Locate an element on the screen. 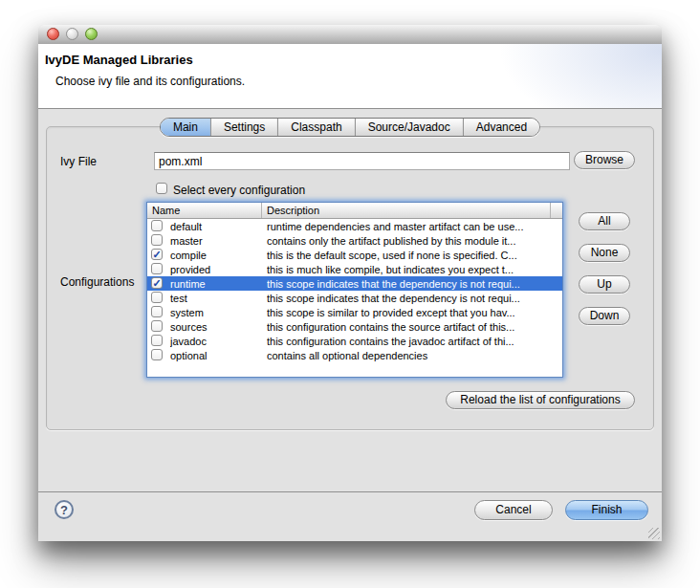  tab-bar: MainSettingsClasspathSource/JavadocAdvan… is located at coordinates (350, 127).